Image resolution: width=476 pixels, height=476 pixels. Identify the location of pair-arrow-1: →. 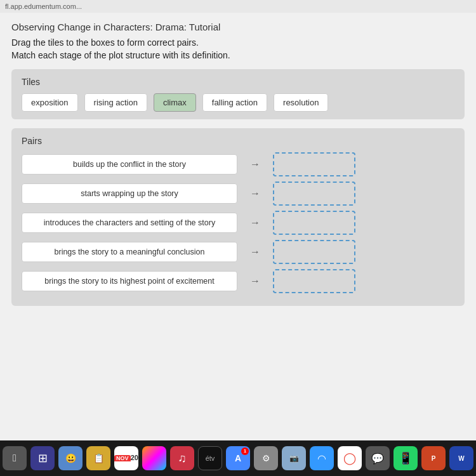
(255, 164).